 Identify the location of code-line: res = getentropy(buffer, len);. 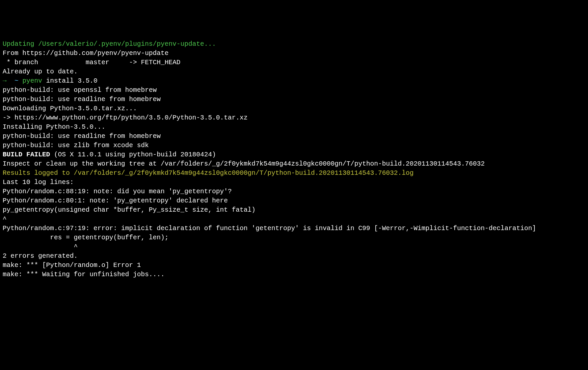
(294, 238).